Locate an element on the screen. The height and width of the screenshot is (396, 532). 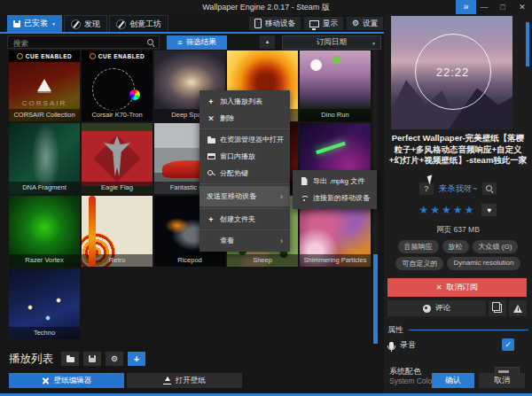
cue-enabled-banner: CUE ENABLED is located at coordinates (117, 57).